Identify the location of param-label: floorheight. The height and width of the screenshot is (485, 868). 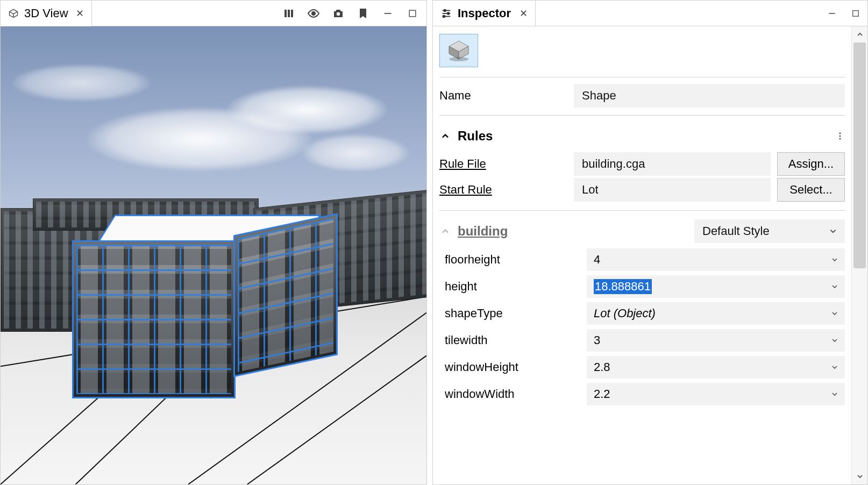
(509, 260).